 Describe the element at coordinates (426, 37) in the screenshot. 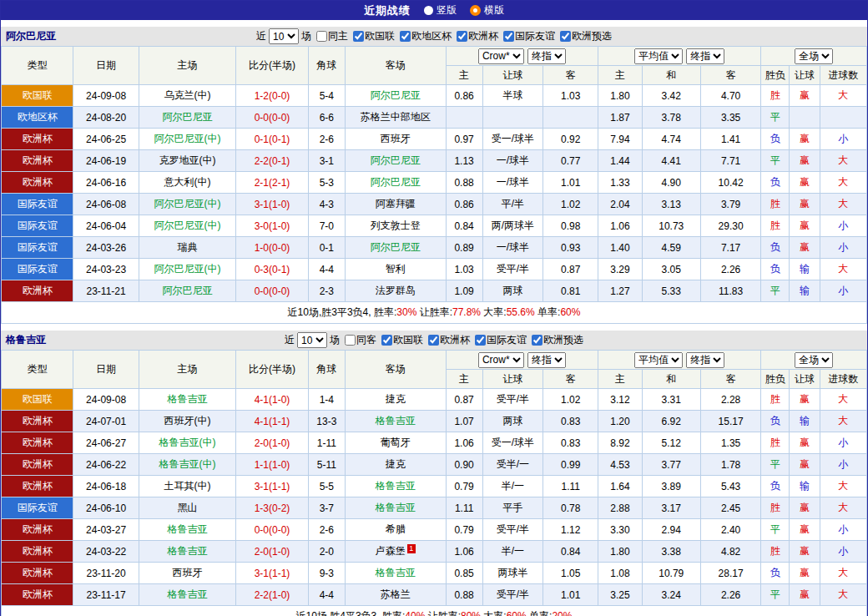

I see `league-filter: 欧地区杯` at that location.